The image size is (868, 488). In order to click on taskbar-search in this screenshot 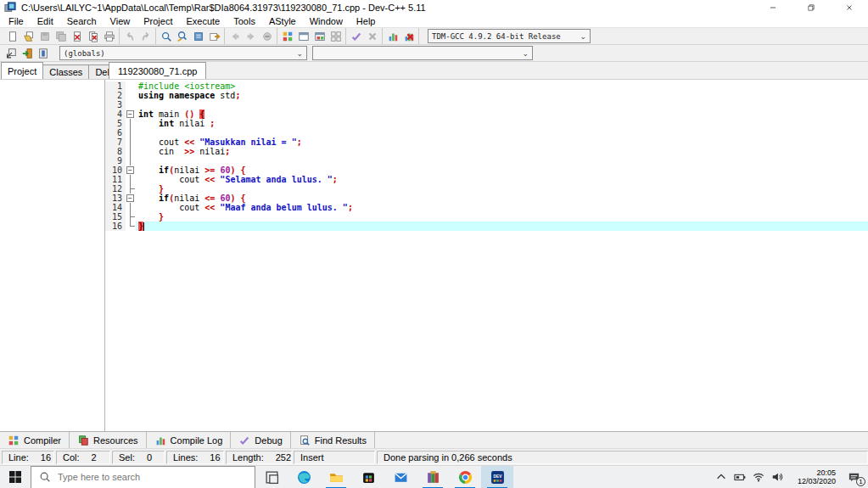, I will do `click(143, 477)`.